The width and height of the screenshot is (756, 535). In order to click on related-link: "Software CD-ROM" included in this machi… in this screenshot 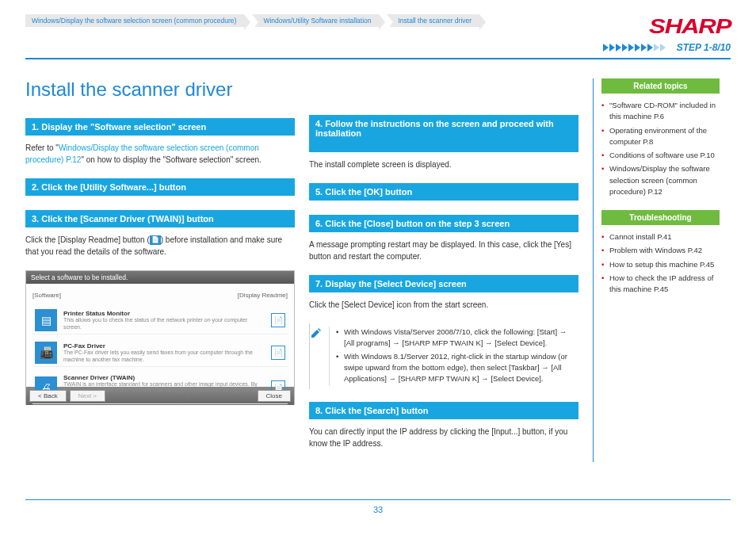, I will do `click(661, 111)`.